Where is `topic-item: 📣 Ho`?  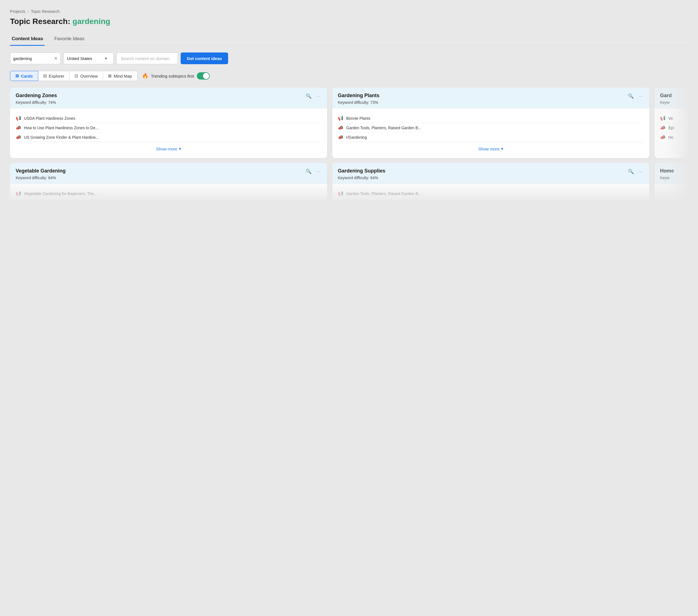
topic-item: 📣 Ho is located at coordinates (671, 137).